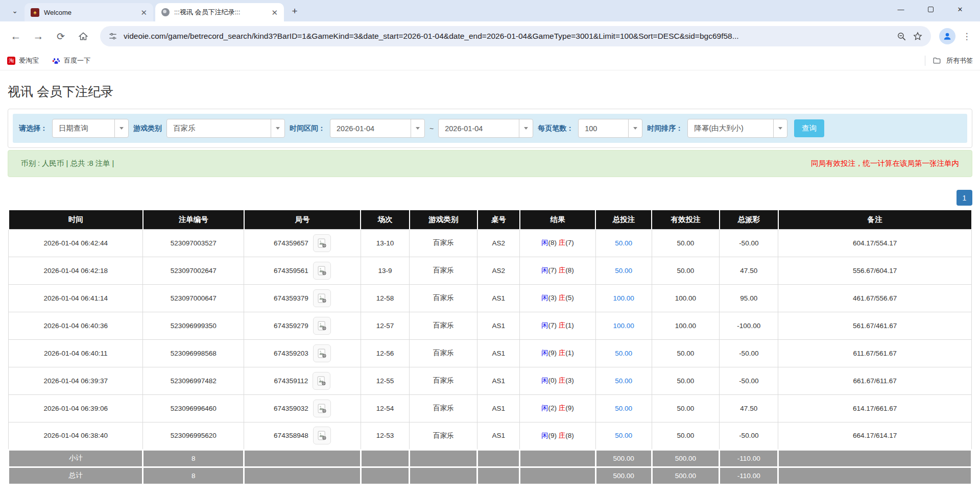 The height and width of the screenshot is (498, 980). What do you see at coordinates (61, 36) in the screenshot?
I see `reload-button: ⟳` at bounding box center [61, 36].